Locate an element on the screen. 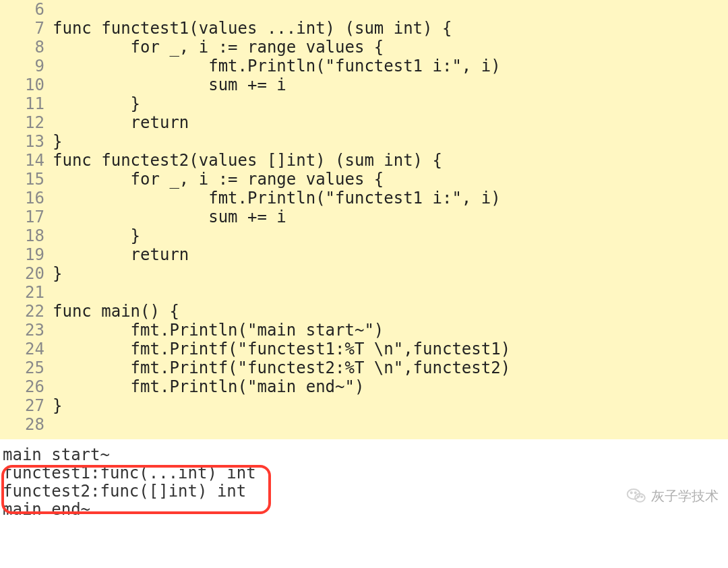 The image size is (728, 568). output-line: main start~ is located at coordinates (364, 455).